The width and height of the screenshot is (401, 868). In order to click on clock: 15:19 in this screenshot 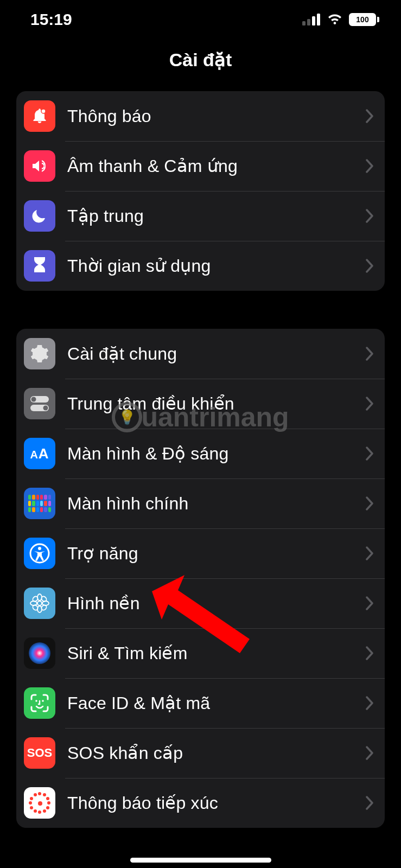, I will do `click(51, 20)`.